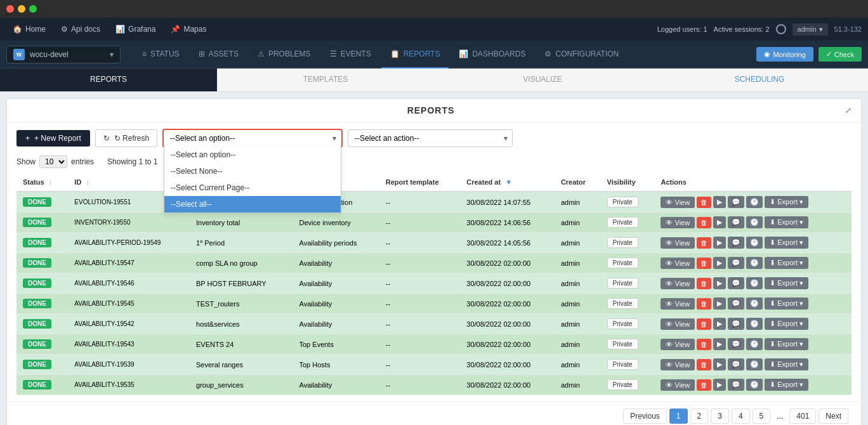 The image size is (868, 425). Describe the element at coordinates (577, 183) in the screenshot. I see `col-creator: Creator` at that location.